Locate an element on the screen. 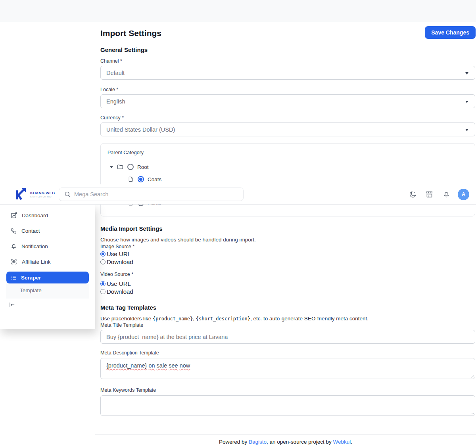  media-settings-description: Choose how images and videos should be h… is located at coordinates (288, 240).